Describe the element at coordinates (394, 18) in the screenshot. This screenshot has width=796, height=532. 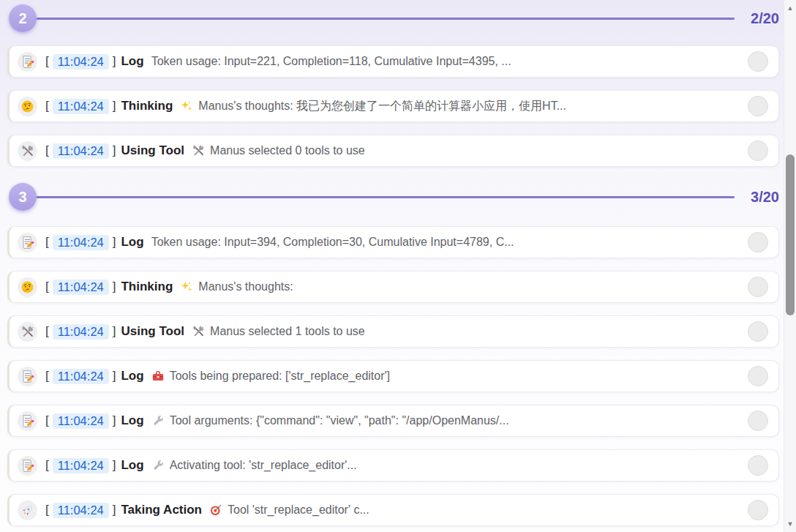
I see `step-divider-2: 2 2/20` at that location.